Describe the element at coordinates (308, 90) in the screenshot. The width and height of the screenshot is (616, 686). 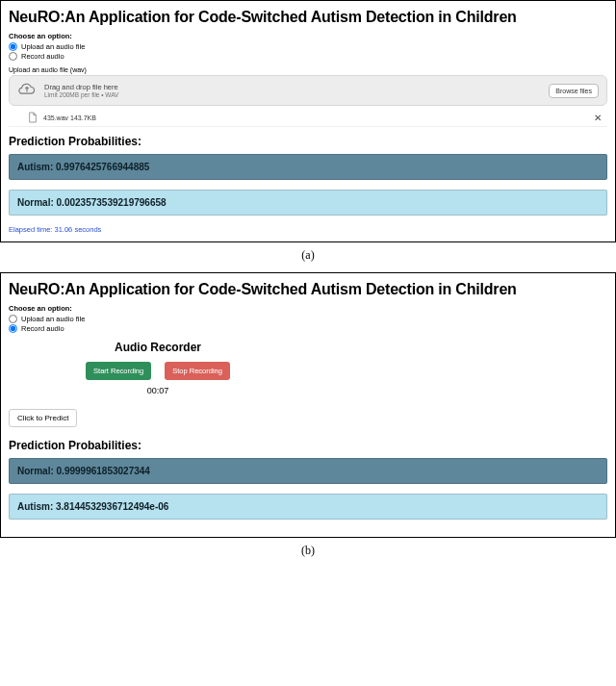
I see `file-dropzone: Drag and drop file here Limit 200MB per …` at that location.